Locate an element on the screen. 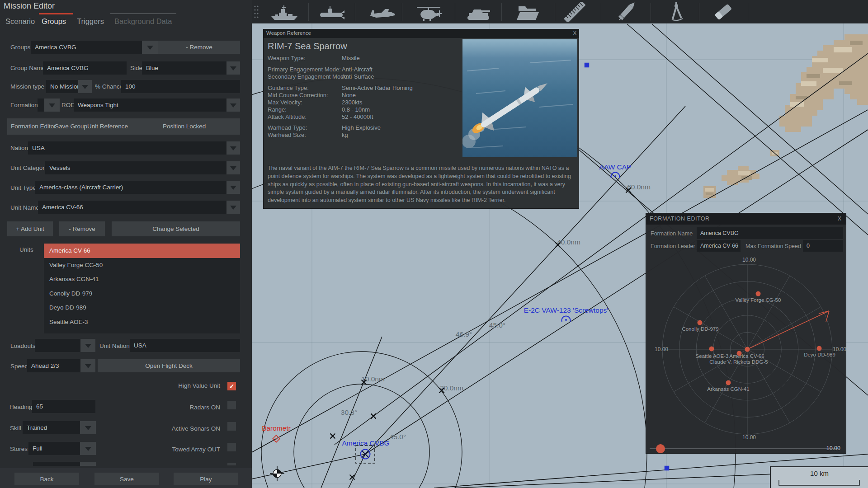 The width and height of the screenshot is (868, 488). compass-icon is located at coordinates (676, 12).